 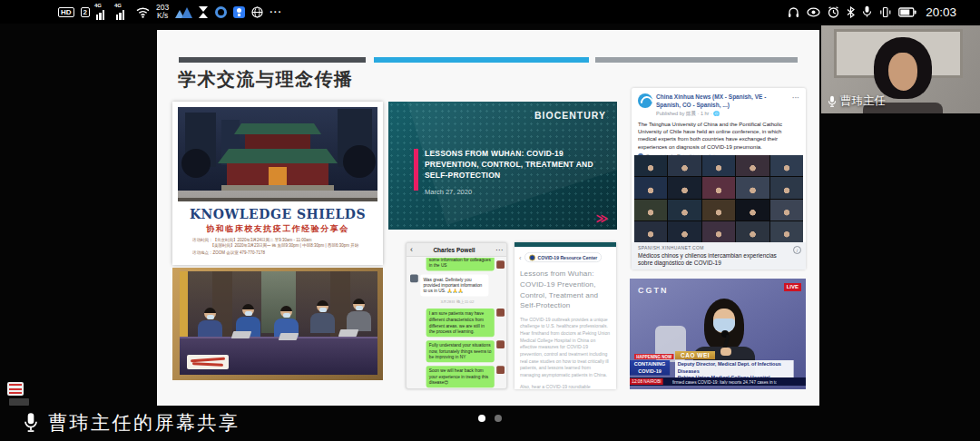 I want to click on flyer-time-line-us: 【美国时间】2020年3月23日周一 晚 东部9:30pm | 中部8:30pm…, so click(x=281, y=247).